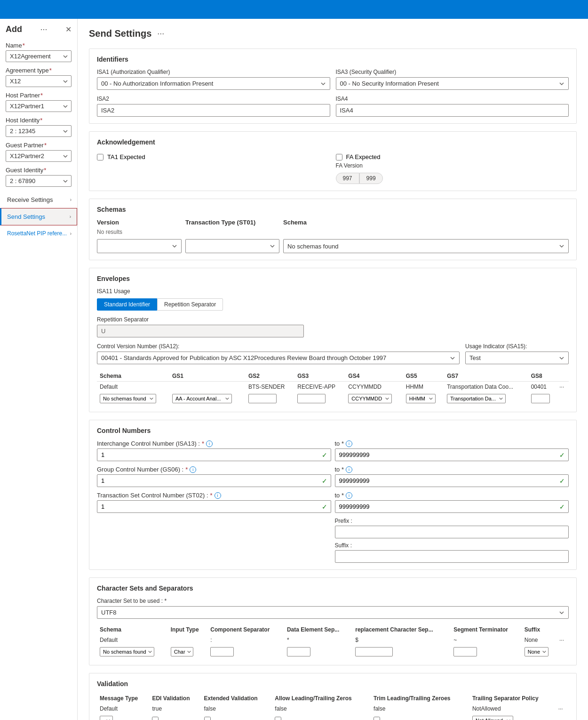 The height and width of the screenshot is (720, 588). What do you see at coordinates (190, 304) in the screenshot?
I see `repetition-separator-toggle: Repetition Separator` at bounding box center [190, 304].